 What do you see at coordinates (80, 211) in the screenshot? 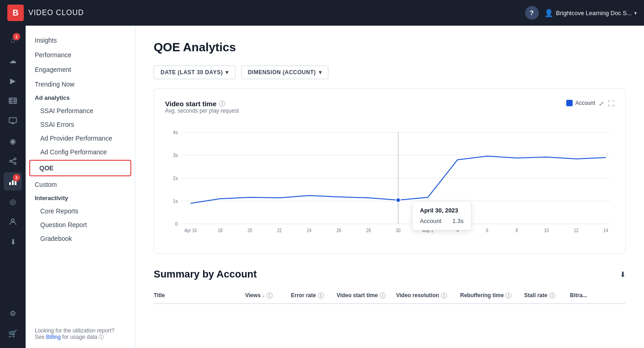
I see `sidebar-item-core-reports: Core Reports` at bounding box center [80, 211].